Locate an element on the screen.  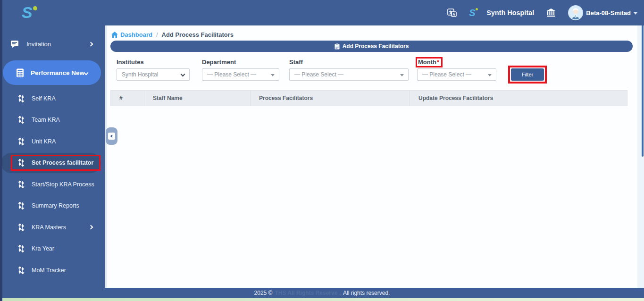
home-icon is located at coordinates (115, 35).